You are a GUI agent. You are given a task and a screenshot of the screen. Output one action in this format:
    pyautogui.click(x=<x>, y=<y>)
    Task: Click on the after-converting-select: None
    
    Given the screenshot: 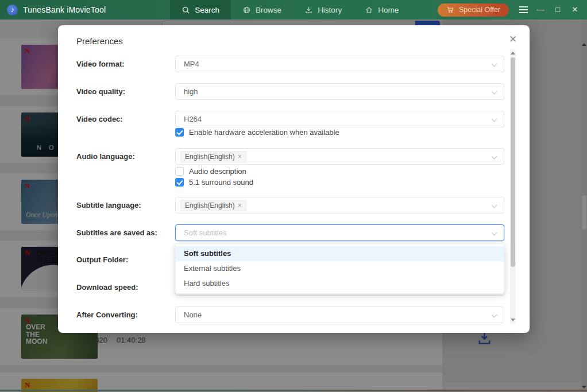 What is the action you would take?
    pyautogui.click(x=340, y=315)
    